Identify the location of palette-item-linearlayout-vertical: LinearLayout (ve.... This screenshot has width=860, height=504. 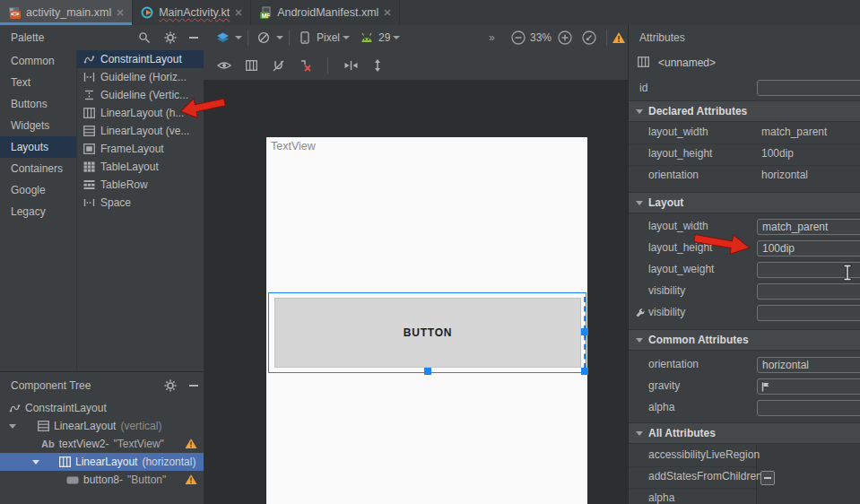
(140, 131).